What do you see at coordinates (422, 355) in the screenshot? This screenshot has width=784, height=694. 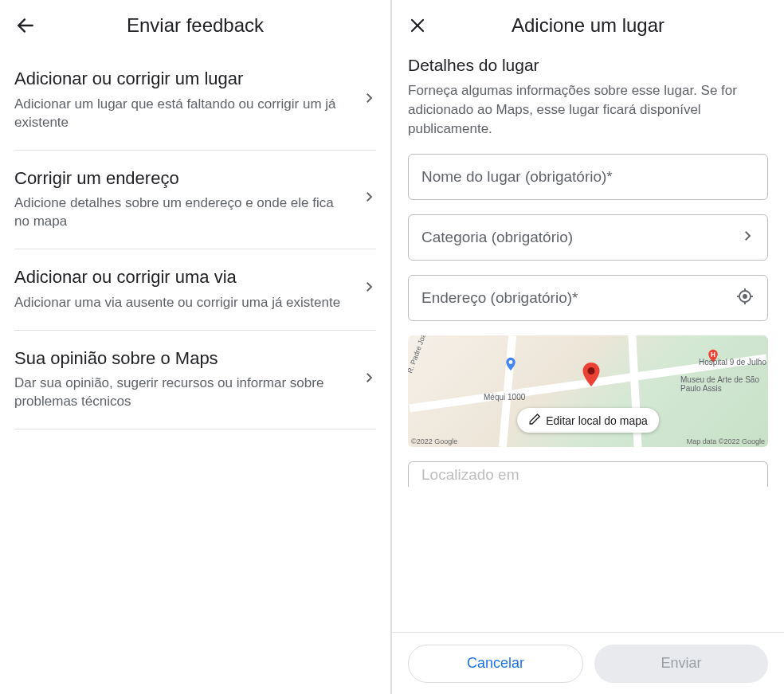 I see `map-street-label: R. Padre João Manuel` at bounding box center [422, 355].